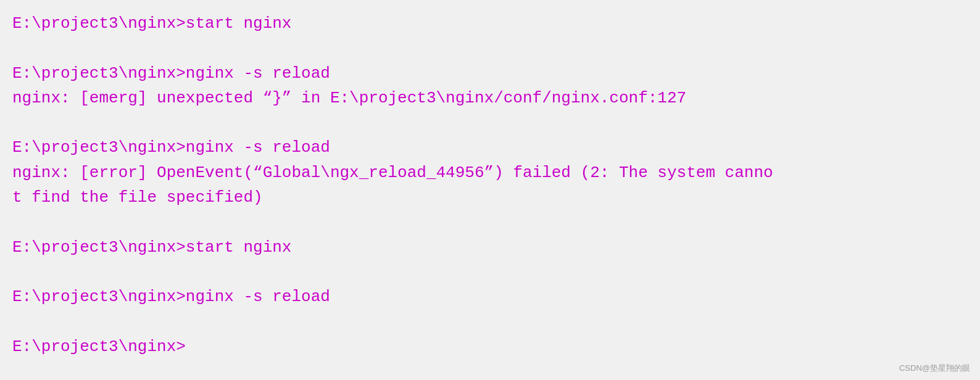 Image resolution: width=980 pixels, height=380 pixels. What do you see at coordinates (490, 347) in the screenshot?
I see `terminal-line-14: E:\project3\nginx>` at bounding box center [490, 347].